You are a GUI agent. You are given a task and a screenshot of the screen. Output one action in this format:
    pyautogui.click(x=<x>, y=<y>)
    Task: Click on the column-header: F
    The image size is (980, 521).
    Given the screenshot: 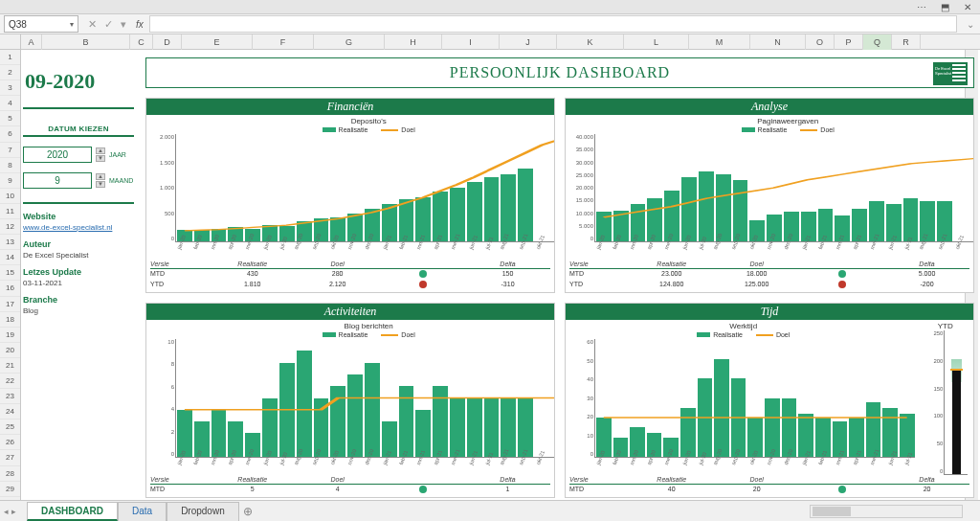 What is the action you would take?
    pyautogui.click(x=283, y=42)
    